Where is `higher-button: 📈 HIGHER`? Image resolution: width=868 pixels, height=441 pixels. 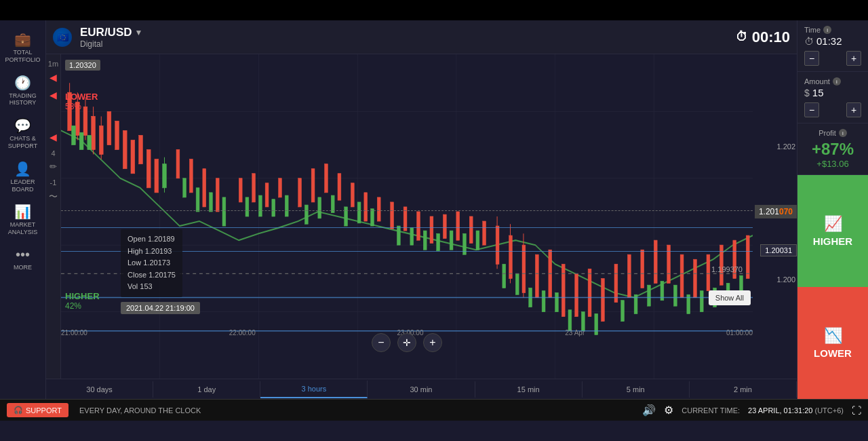
higher-button: 📈 HIGHER is located at coordinates (833, 231).